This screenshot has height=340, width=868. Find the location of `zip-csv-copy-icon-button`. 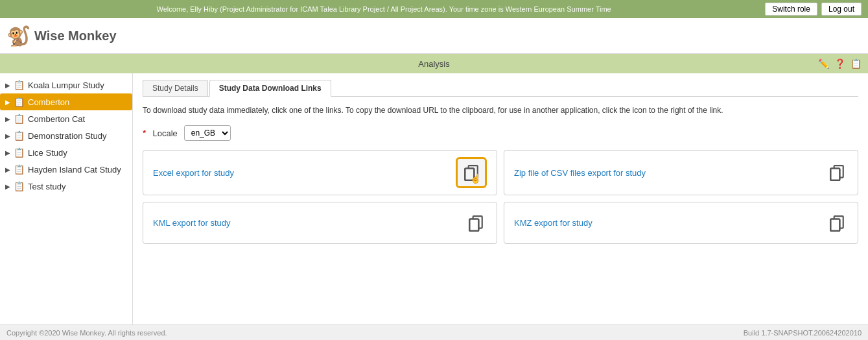

zip-csv-copy-icon-button is located at coordinates (837, 173).